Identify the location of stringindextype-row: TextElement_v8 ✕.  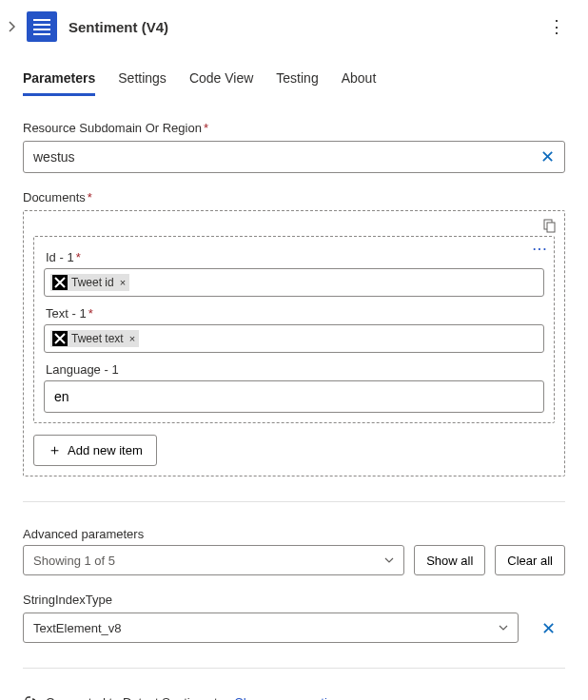
(294, 628).